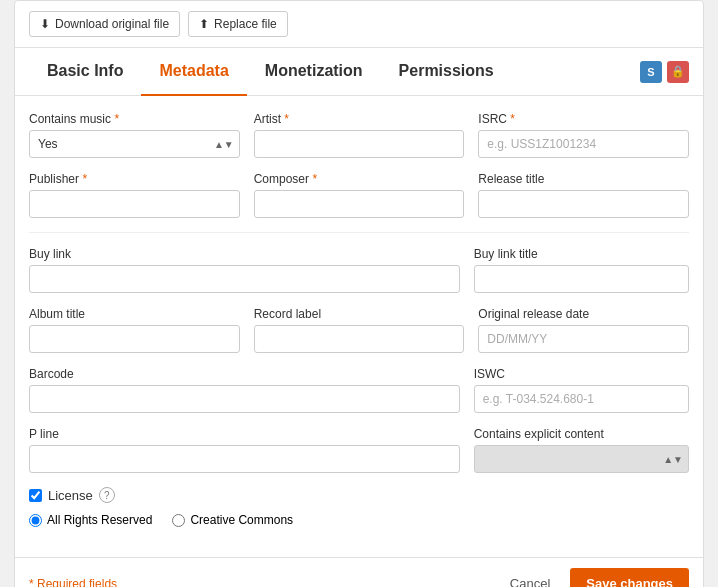 The width and height of the screenshot is (718, 587). Describe the element at coordinates (134, 144) in the screenshot. I see `contains-music-wrapper: Yes No ▲▼` at that location.